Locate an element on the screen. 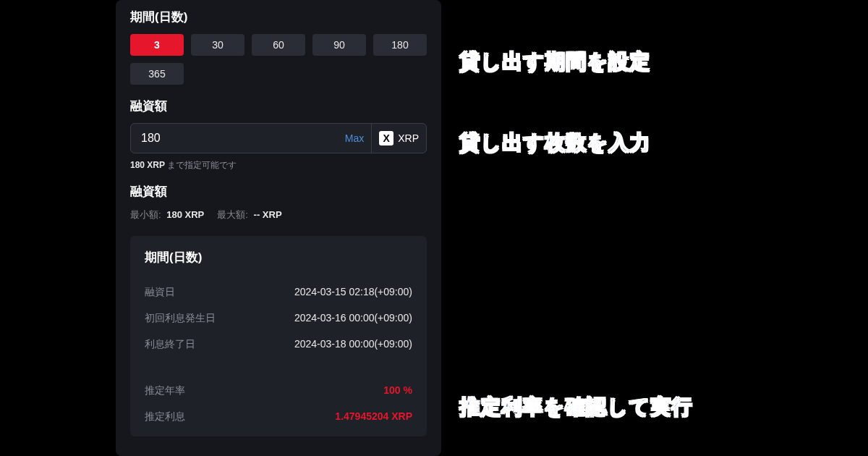  max-value: -- XRP is located at coordinates (268, 214).